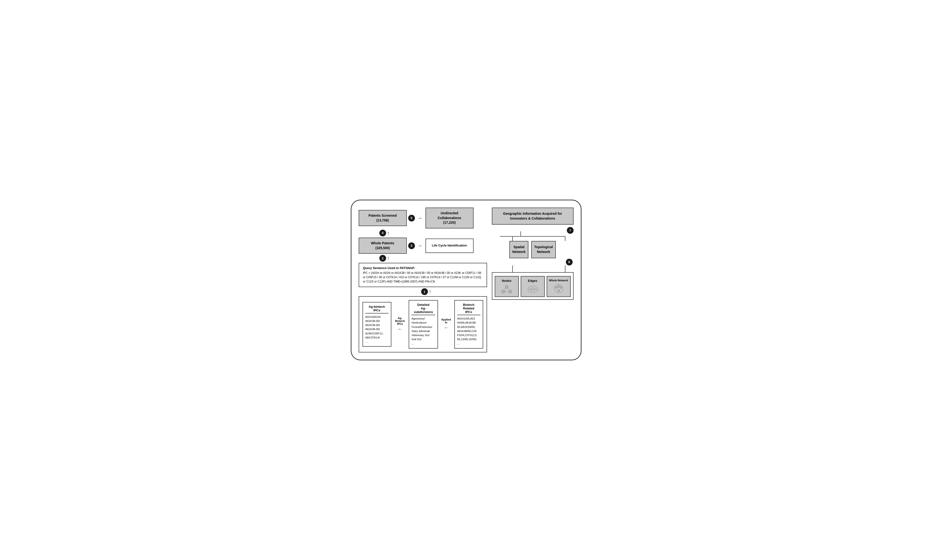  Describe the element at coordinates (416, 246) in the screenshot. I see `step3-arrow: 3 →` at that location.